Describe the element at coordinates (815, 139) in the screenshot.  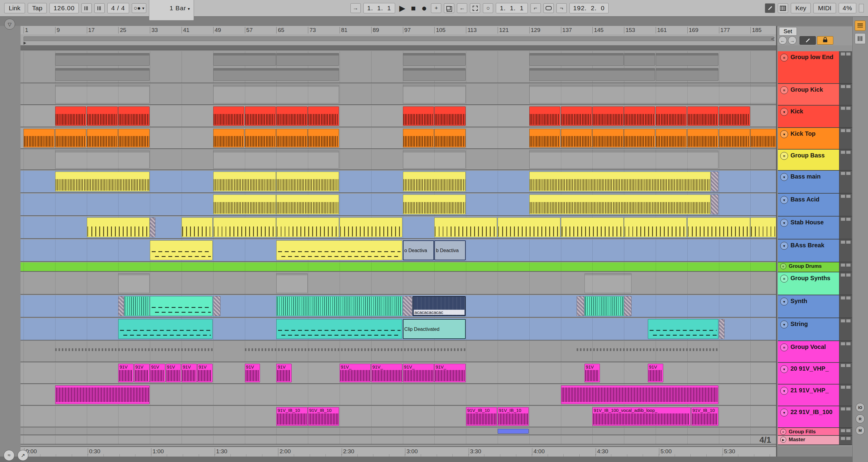
I see `track-header-kick-top: ▾Kick Top` at that location.